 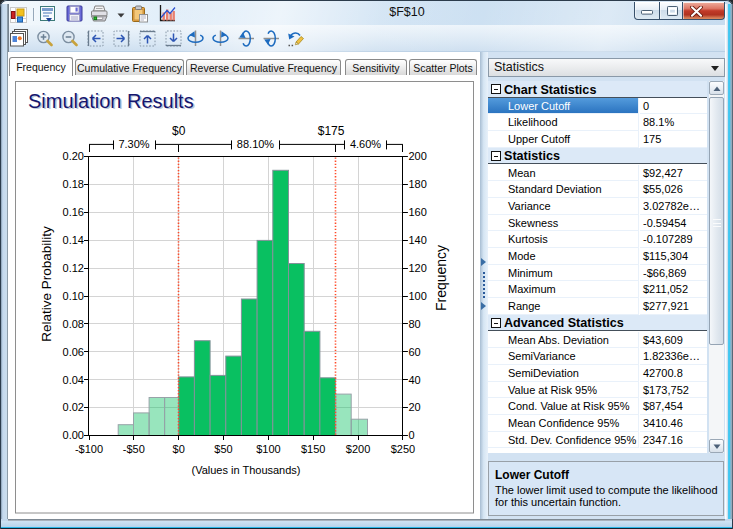 I want to click on svg-text: 20, so click(x=415, y=407).